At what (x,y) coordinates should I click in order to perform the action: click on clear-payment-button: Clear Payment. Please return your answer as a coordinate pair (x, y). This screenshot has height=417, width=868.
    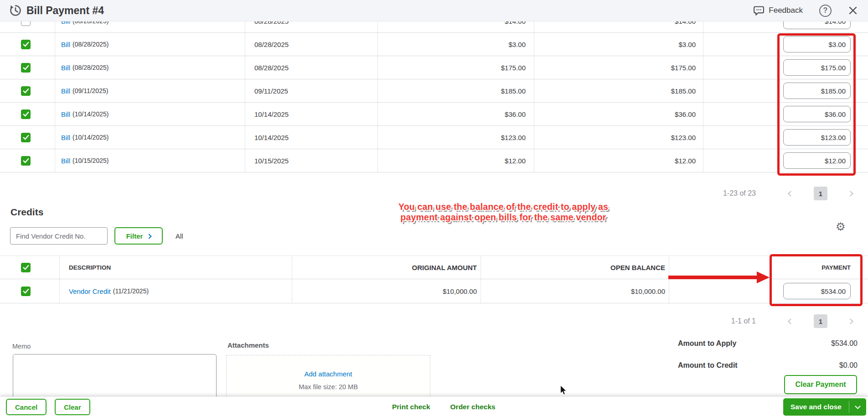
    Looking at the image, I should click on (821, 385).